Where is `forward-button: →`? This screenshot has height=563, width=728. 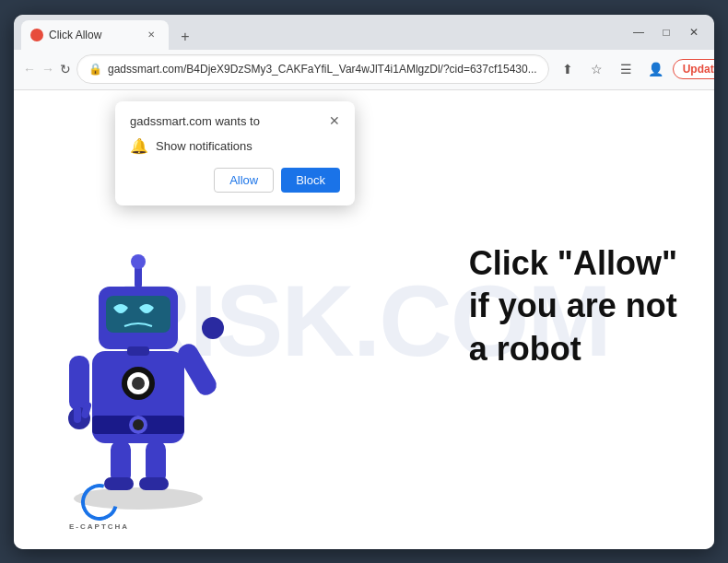 forward-button: → is located at coordinates (48, 69).